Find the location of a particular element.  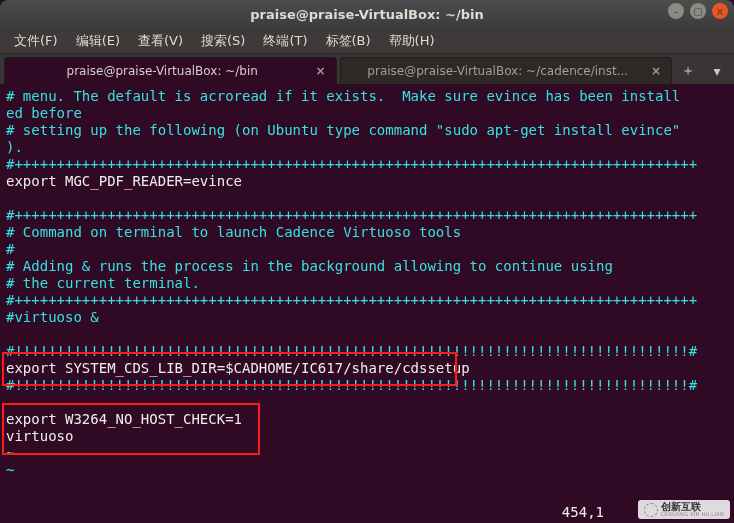

menu-help: 帮助(H) is located at coordinates (412, 41).